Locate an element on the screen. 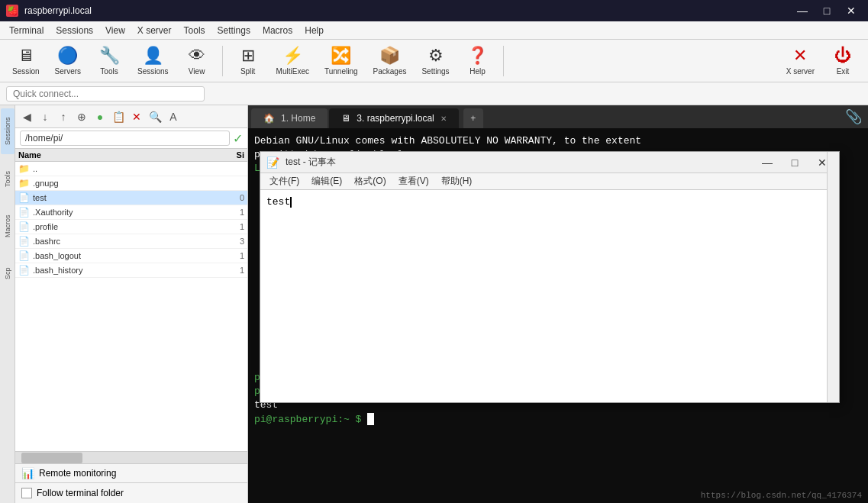 The width and height of the screenshot is (868, 503). tab-close-button: ✕ is located at coordinates (444, 119).